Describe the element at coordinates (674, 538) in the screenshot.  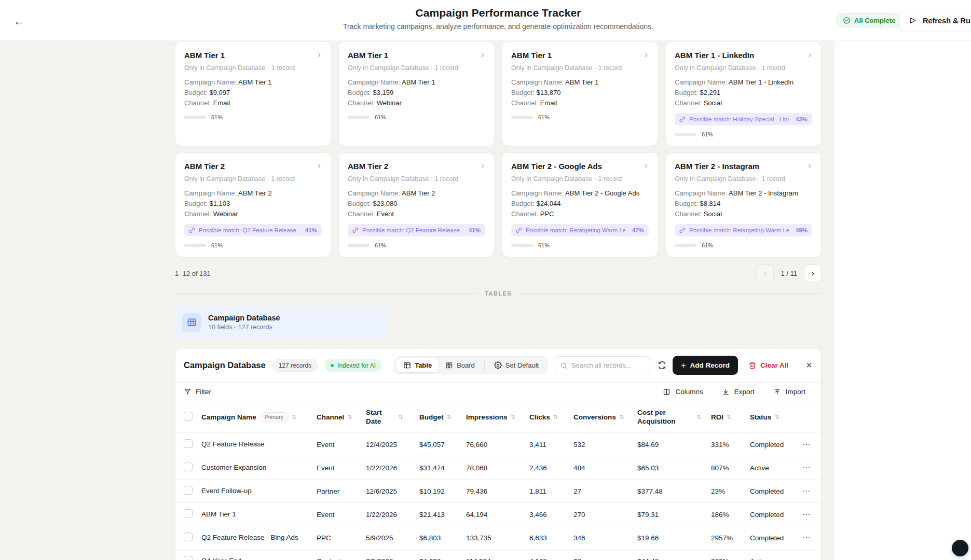
I see `cell-cpa: $19.66` at that location.